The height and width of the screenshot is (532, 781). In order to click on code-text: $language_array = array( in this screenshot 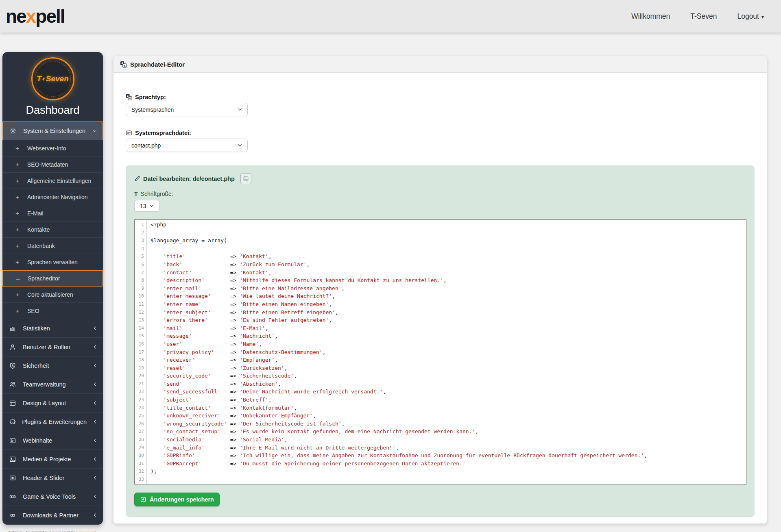, I will do `click(187, 241)`.